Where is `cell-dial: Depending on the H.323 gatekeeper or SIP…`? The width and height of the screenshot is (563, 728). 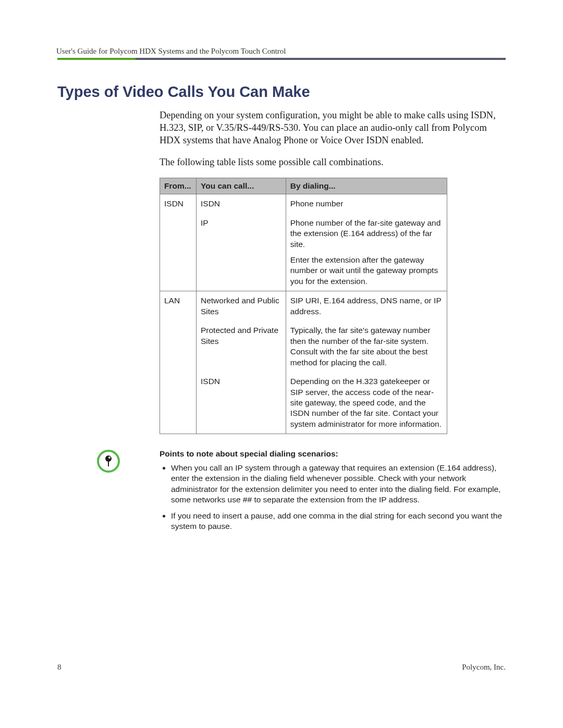
cell-dial: Depending on the H.323 gatekeeper or SIP… is located at coordinates (366, 403).